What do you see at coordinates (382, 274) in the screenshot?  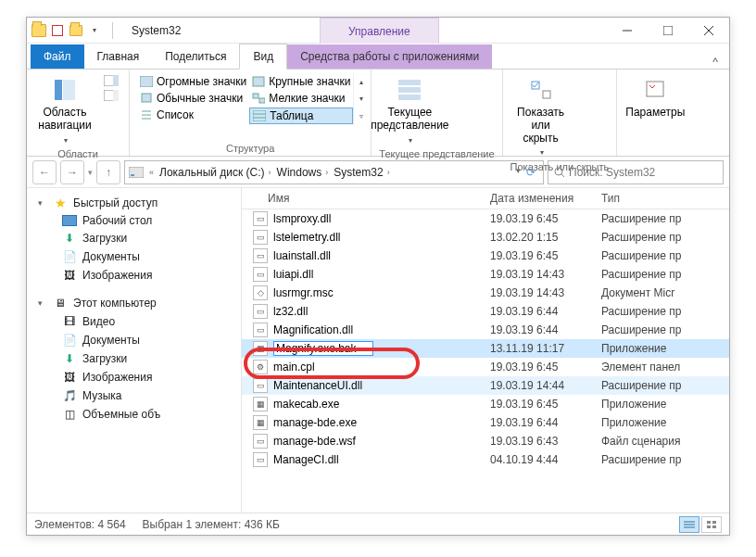 I see `file-name: luiapi.dll` at bounding box center [382, 274].